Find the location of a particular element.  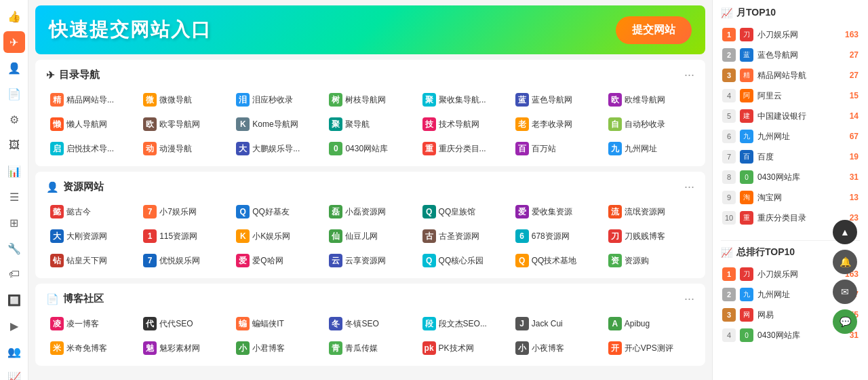

sidebar-icon-video: ▶ is located at coordinates (14, 326).